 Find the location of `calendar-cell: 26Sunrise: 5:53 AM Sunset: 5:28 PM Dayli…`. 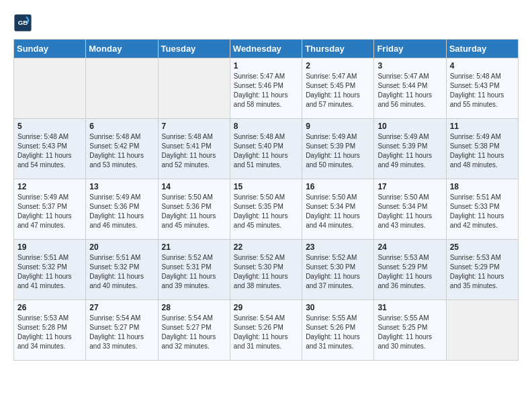

calendar-cell: 26Sunrise: 5:53 AM Sunset: 5:28 PM Dayli… is located at coordinates (50, 330).